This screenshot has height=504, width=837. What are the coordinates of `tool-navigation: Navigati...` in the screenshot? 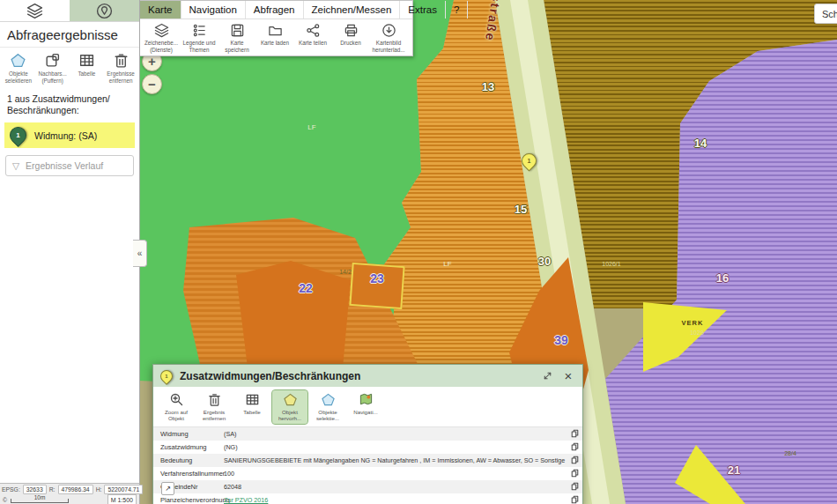 It's located at (366, 407).